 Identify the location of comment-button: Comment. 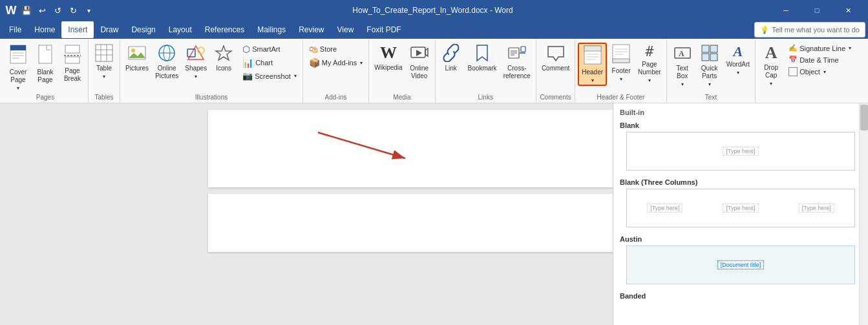
(556, 58).